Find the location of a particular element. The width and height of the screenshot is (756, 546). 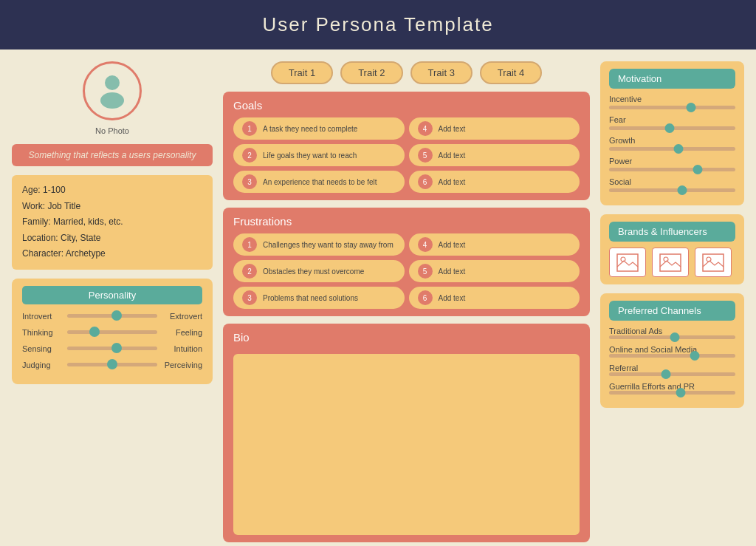

goal-text-4: Add text is located at coordinates (452, 129).